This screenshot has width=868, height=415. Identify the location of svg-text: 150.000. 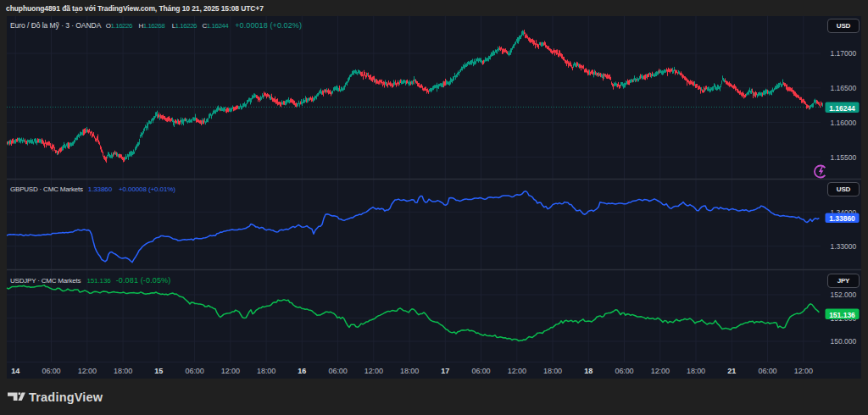
(844, 341).